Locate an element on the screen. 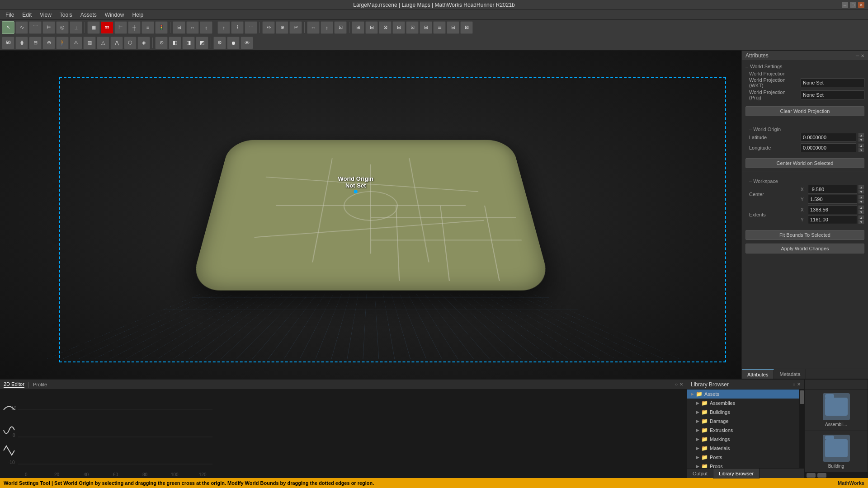 The image size is (868, 488). tool-road-surface: ⊟ is located at coordinates (35, 43).